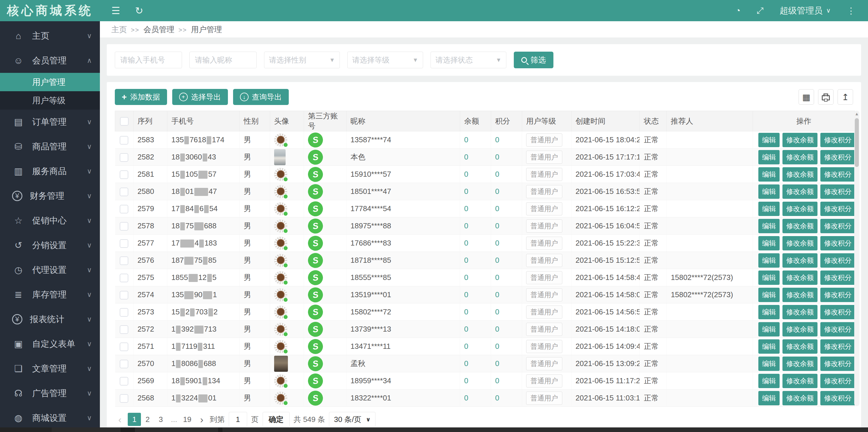 The width and height of the screenshot is (868, 432). What do you see at coordinates (50, 418) in the screenshot?
I see `sidebar-item-14: ◍商城设置∨` at bounding box center [50, 418].